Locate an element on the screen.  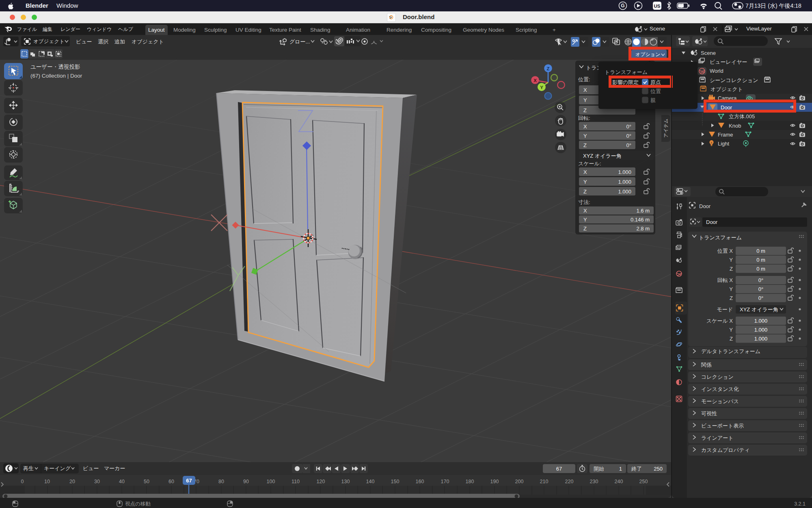
svg-text: 90 is located at coordinates (246, 482).